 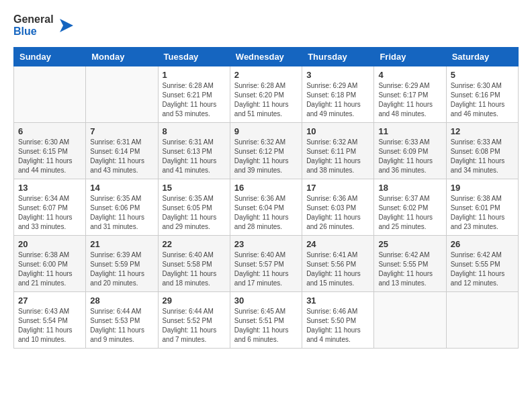 I want to click on weekday-header-row: SundayMondayTuesdayWednesdayThursdayFrid…, so click(x=266, y=57).